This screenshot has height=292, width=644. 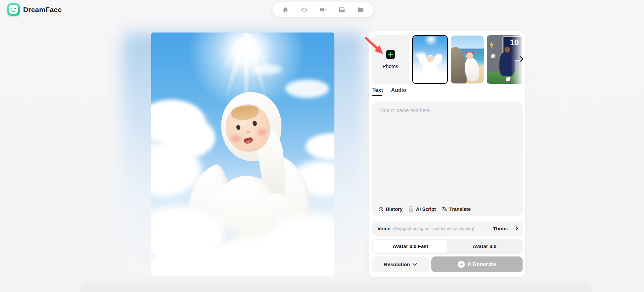 What do you see at coordinates (445, 209) in the screenshot?
I see `translate-icon` at bounding box center [445, 209].